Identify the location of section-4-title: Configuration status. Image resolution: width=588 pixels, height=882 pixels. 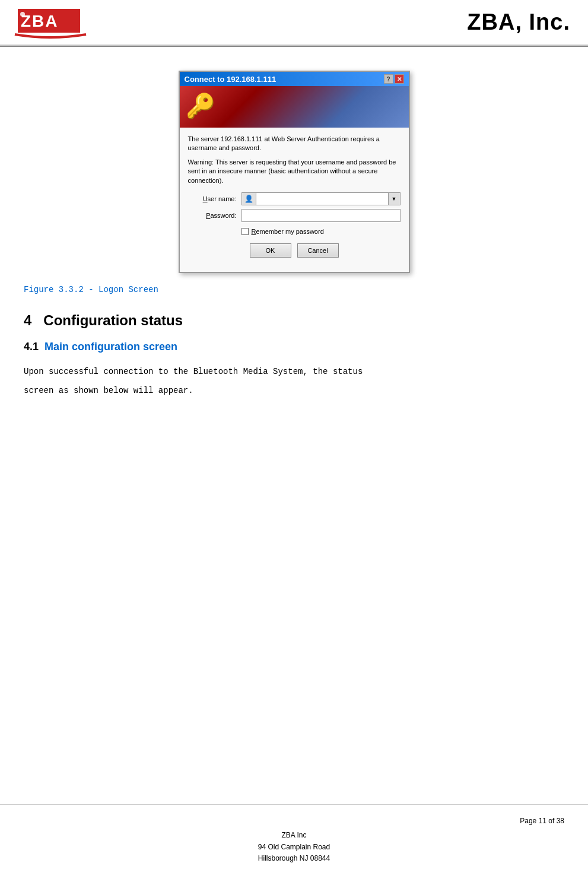
(113, 321).